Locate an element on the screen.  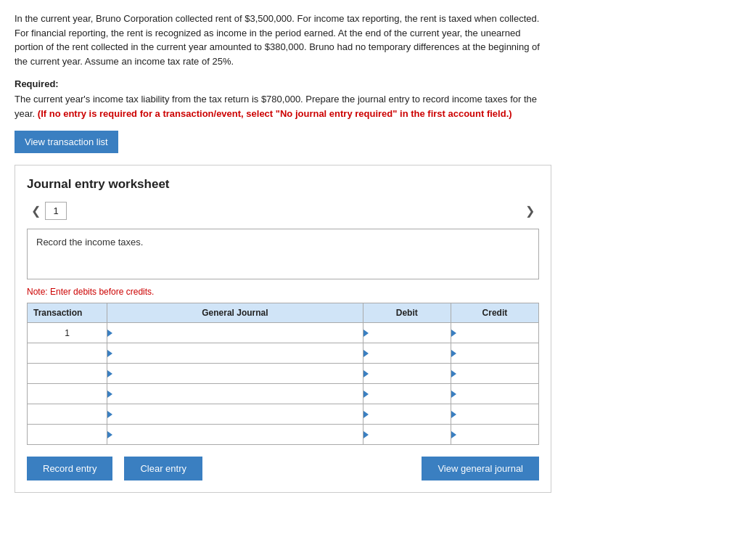
col-header-transaction: Transaction is located at coordinates (67, 314).